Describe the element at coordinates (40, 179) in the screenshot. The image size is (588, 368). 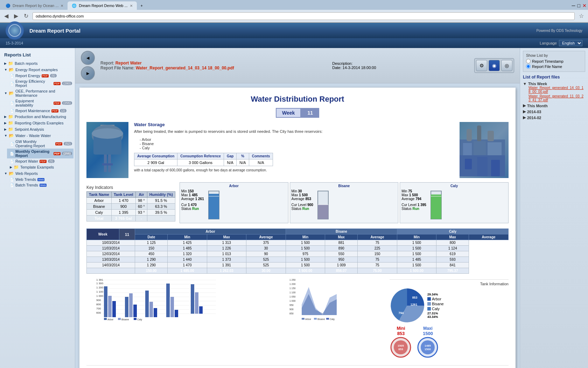
I see `sidebar-item-web-trends: 📄 Web Trends Web` at that location.